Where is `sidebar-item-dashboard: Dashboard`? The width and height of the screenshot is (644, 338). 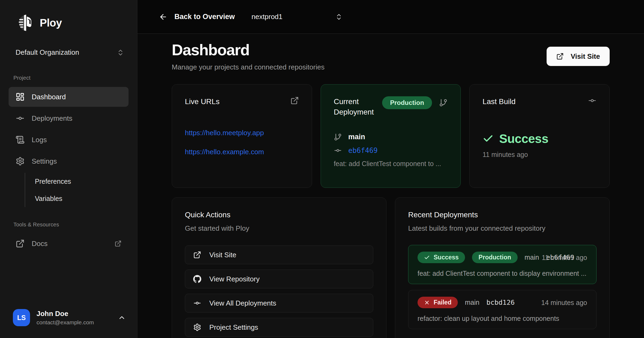 sidebar-item-dashboard: Dashboard is located at coordinates (69, 97).